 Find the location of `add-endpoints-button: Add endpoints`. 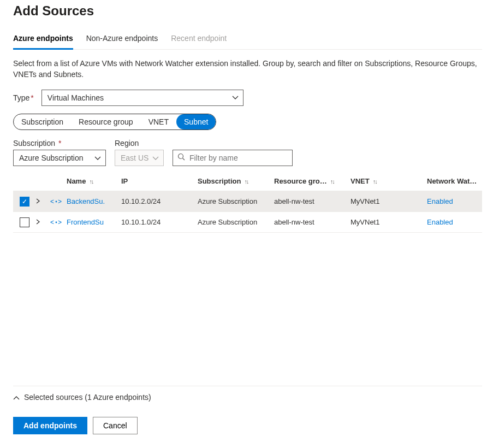

add-endpoints-button: Add endpoints is located at coordinates (50, 426).